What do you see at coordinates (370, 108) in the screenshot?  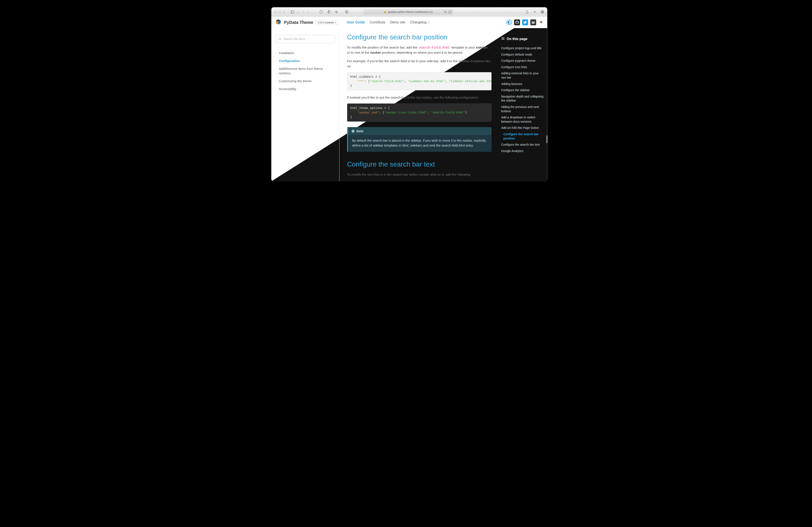 I see `code2-line1: html_theme_options = {` at bounding box center [370, 108].